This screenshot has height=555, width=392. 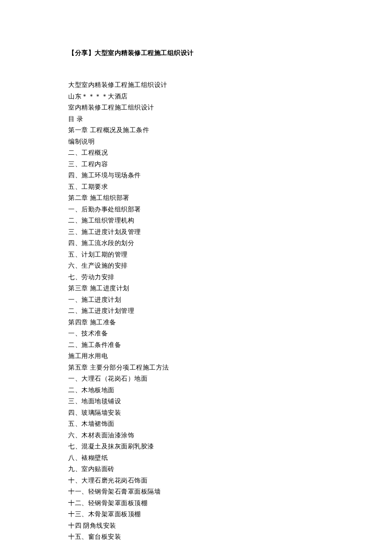 I want to click on text-line: 二、木地板地面, so click(x=196, y=390).